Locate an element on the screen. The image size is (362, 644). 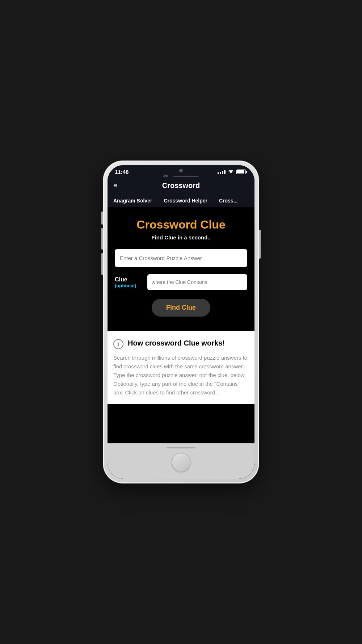
find-clue-button: Find Clue is located at coordinates (181, 308).